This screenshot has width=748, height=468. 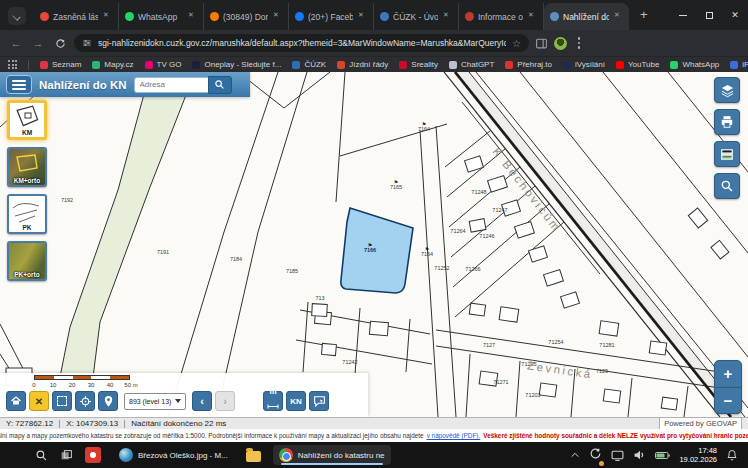 What do you see at coordinates (27, 120) in the screenshot?
I see `layer-button-km: KM` at bounding box center [27, 120].